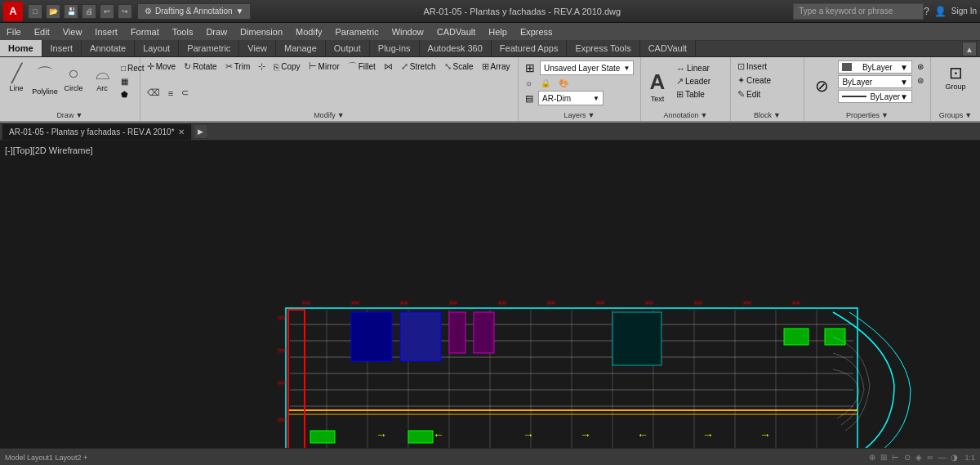 Image resolution: width=980 pixels, height=465 pixels. I want to click on color-combo: ByLayer ▼, so click(875, 67).